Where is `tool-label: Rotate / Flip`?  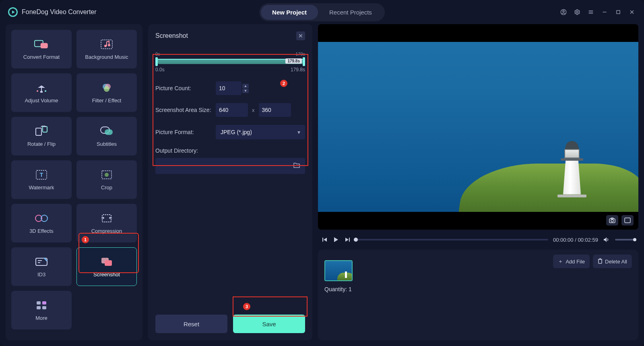 tool-label: Rotate / Flip is located at coordinates (41, 144).